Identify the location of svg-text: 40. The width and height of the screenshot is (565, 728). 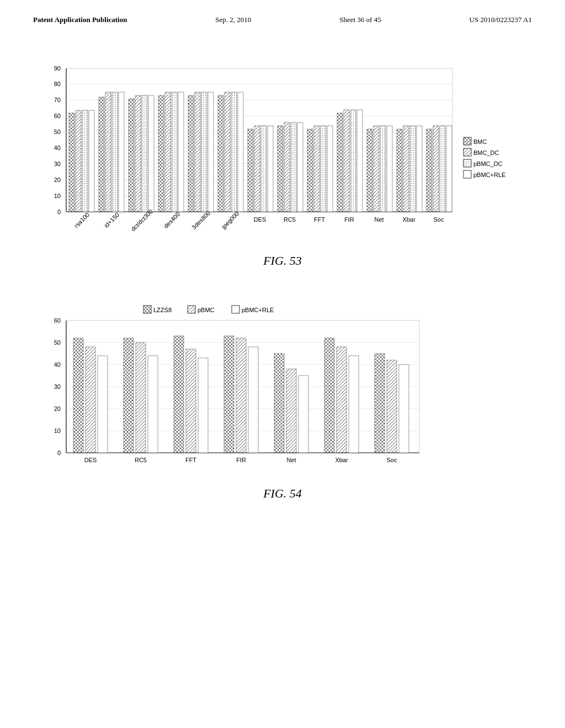
(57, 365).